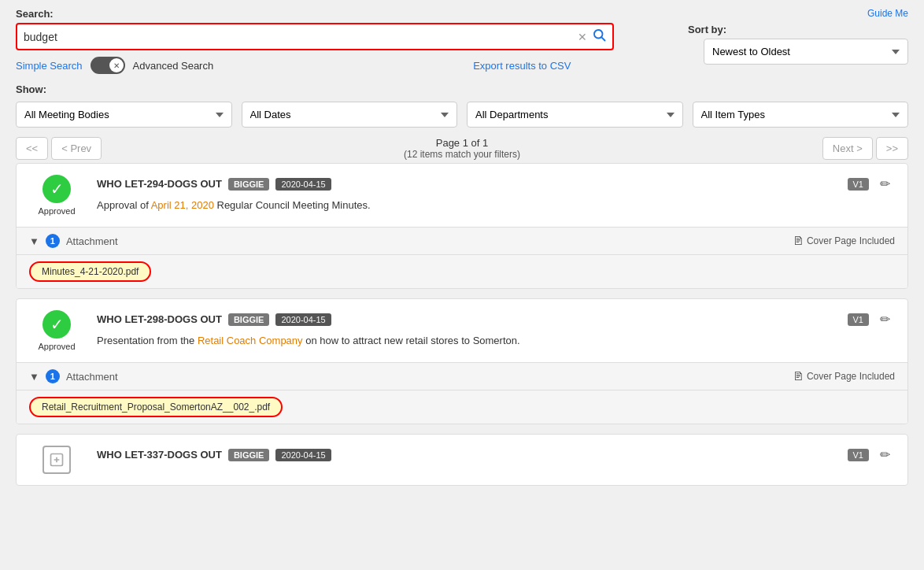  I want to click on cover-page-2: 🖹 Cover Page Included, so click(844, 376).